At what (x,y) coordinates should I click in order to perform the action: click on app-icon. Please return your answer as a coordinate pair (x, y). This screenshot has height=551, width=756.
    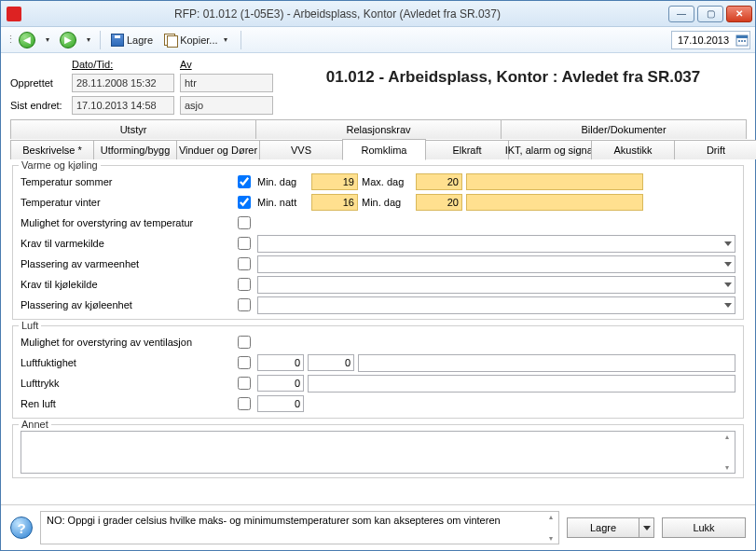
    Looking at the image, I should click on (14, 14).